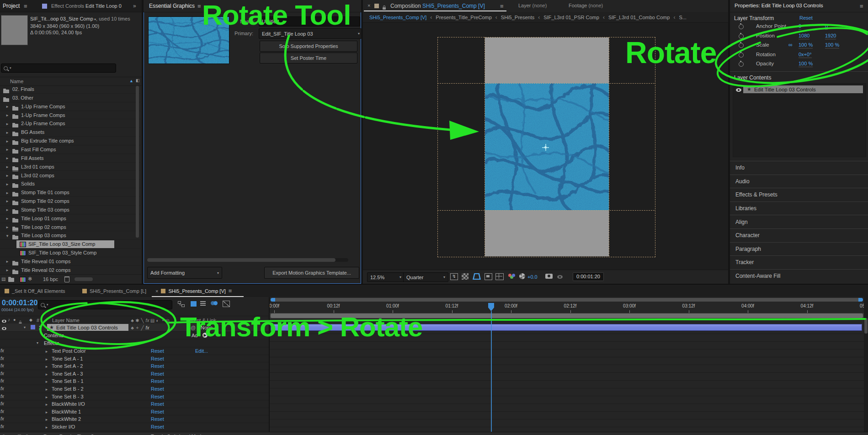 The height and width of the screenshot is (435, 868). I want to click on tree-item: ▸L3rd 01 comps, so click(70, 167).